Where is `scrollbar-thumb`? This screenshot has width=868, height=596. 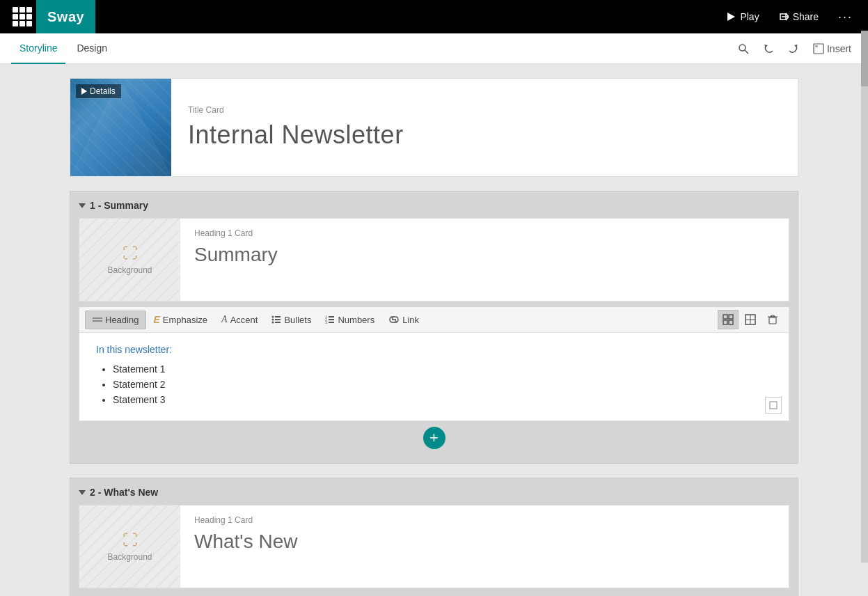 scrollbar-thumb is located at coordinates (865, 58).